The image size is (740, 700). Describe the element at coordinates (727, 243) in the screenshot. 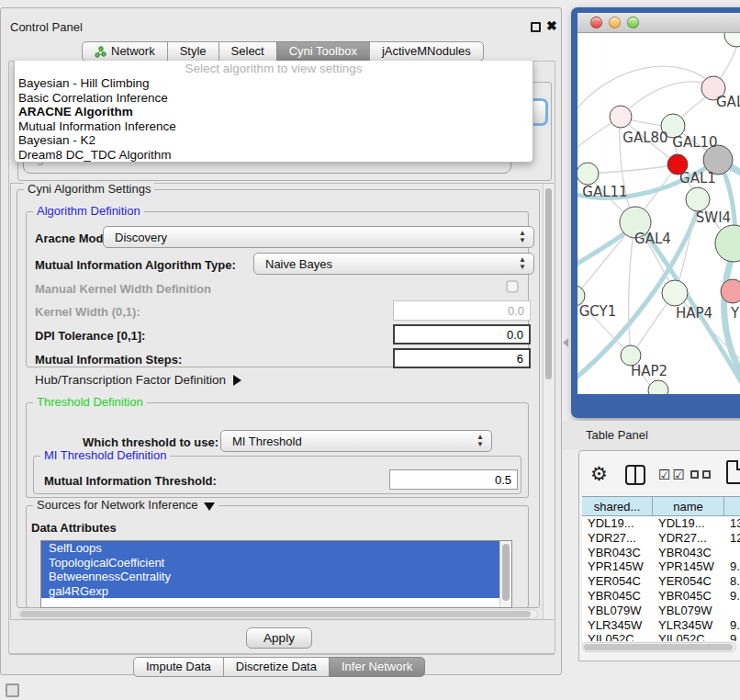

I see `network-node-big-green` at that location.